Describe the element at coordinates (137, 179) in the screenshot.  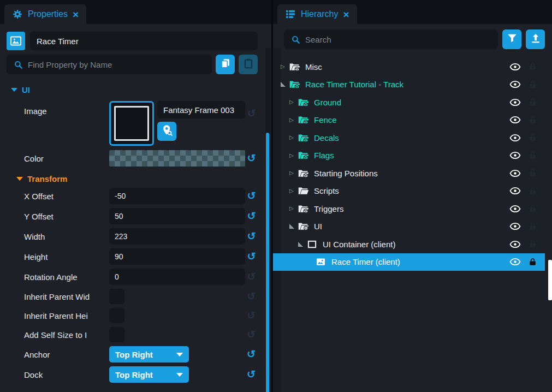
I see `transform-section-header: Transform` at that location.